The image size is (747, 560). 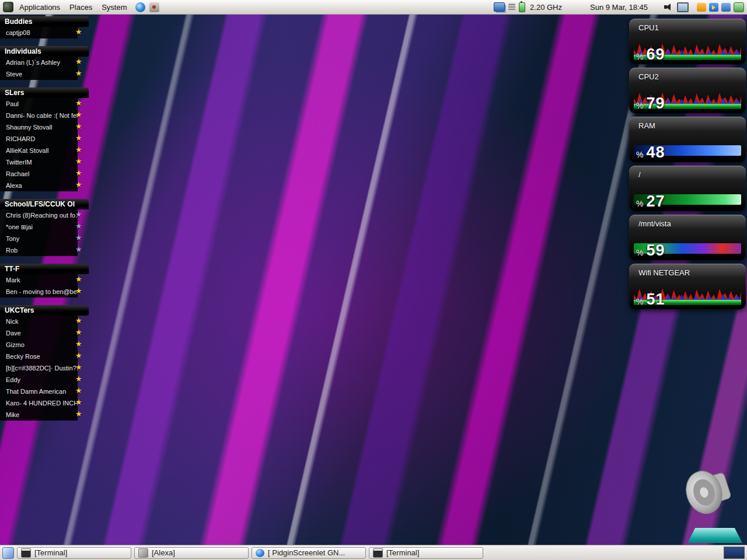 What do you see at coordinates (154, 7) in the screenshot?
I see `app-launcher-icon` at bounding box center [154, 7].